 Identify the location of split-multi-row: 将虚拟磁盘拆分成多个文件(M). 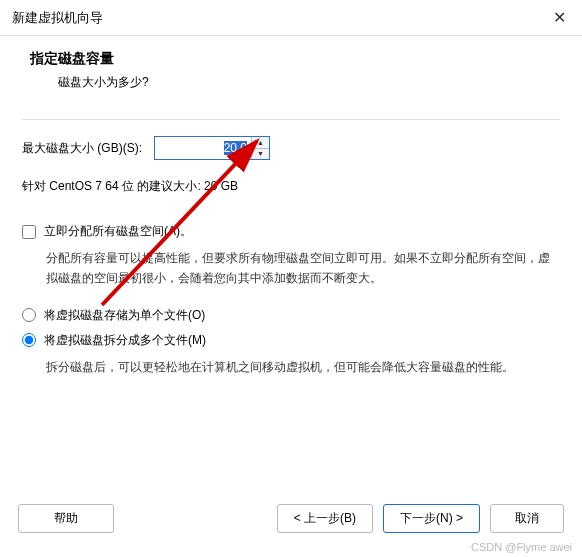
(291, 340).